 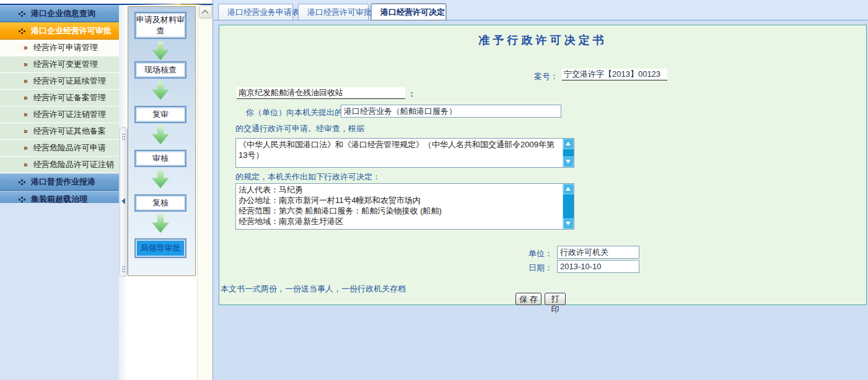 What do you see at coordinates (160, 203) in the screenshot?
I see `workflow-step-recheck: 复核` at bounding box center [160, 203].